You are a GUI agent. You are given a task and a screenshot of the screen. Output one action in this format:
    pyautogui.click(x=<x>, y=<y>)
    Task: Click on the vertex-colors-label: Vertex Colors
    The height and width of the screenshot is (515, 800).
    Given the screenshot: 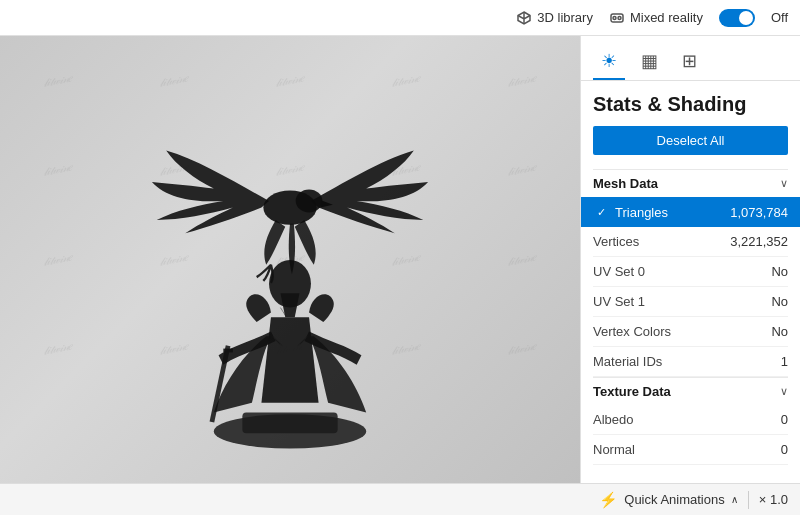 What is the action you would take?
    pyautogui.click(x=632, y=332)
    